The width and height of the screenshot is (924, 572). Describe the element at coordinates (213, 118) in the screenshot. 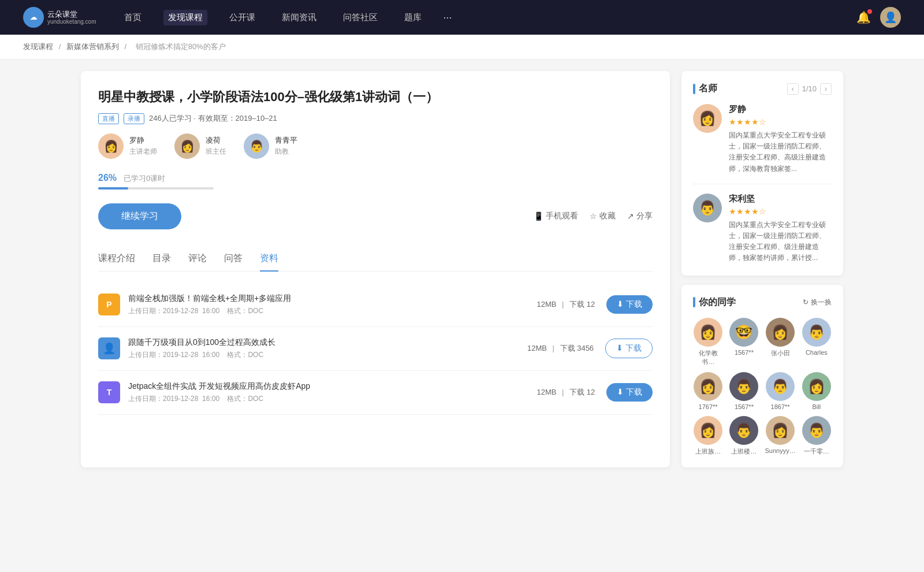

I see `course-meta: 246人已学习 · 有效期至：2019–10–21` at that location.